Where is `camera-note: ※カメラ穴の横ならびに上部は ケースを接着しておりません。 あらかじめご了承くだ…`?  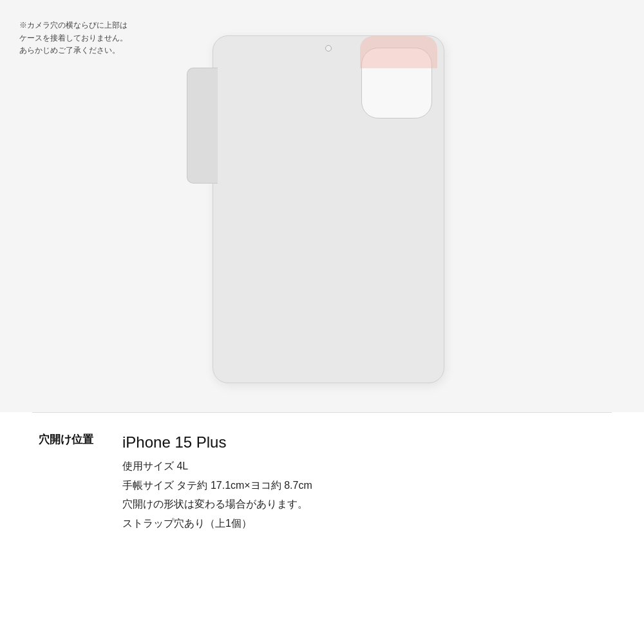
camera-note: ※カメラ穴の横ならびに上部は ケースを接着しておりません。 あらかじめご了承くだ… is located at coordinates (73, 39).